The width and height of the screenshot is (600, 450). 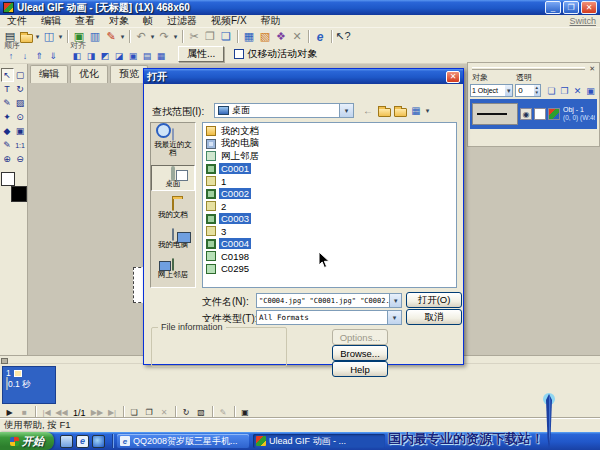 I want to click on tab-optimize: 优化, so click(x=89, y=74).